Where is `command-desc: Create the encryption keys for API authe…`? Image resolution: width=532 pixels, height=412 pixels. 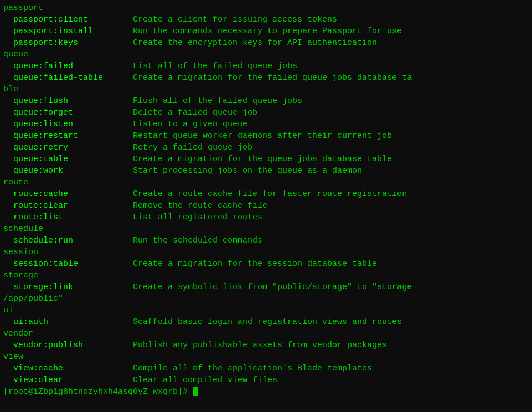 command-desc: Create the encryption keys for API authe… is located at coordinates (255, 43).